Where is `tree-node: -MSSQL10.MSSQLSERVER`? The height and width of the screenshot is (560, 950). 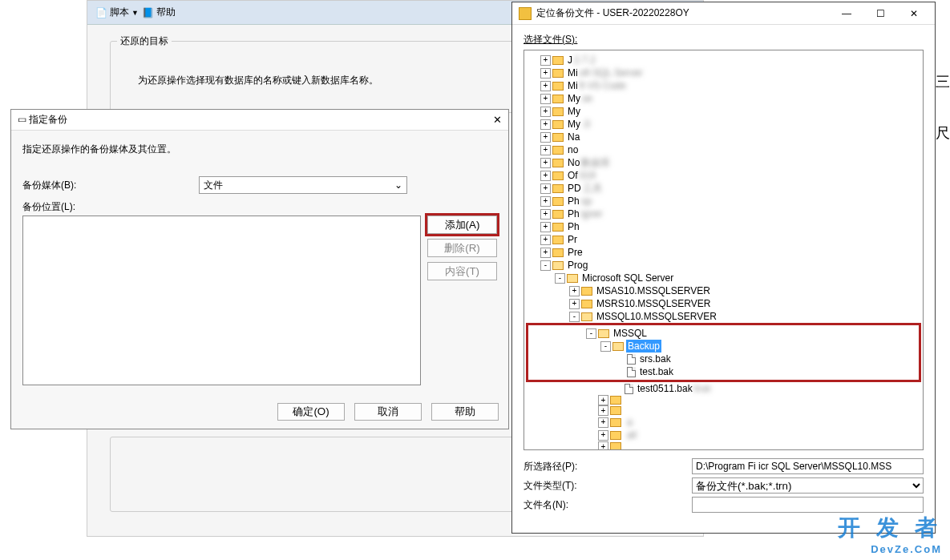
tree-node: -MSSQL10.MSSQLSERVER is located at coordinates (723, 316).